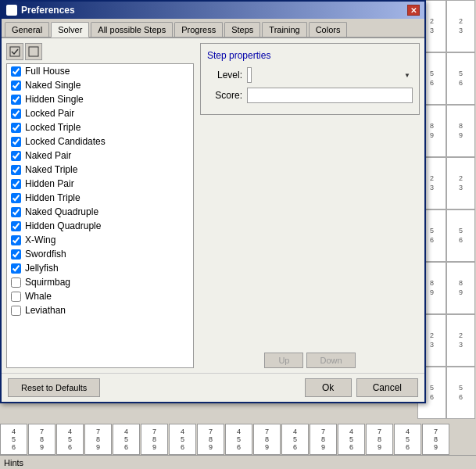 This screenshot has width=476, height=469. Describe the element at coordinates (100, 156) in the screenshot. I see `list-item: Naked Pair` at that location.